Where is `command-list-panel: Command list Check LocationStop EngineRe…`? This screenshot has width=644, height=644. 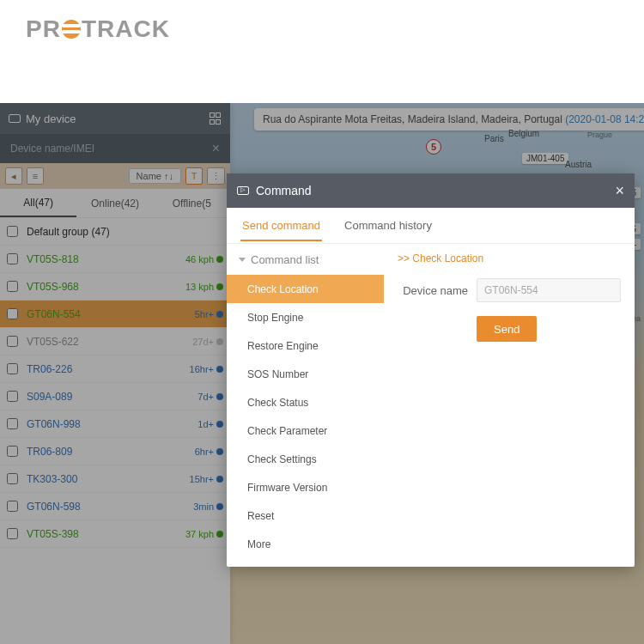
command-list-panel: Command list Check LocationStop EngineRe… is located at coordinates (306, 405).